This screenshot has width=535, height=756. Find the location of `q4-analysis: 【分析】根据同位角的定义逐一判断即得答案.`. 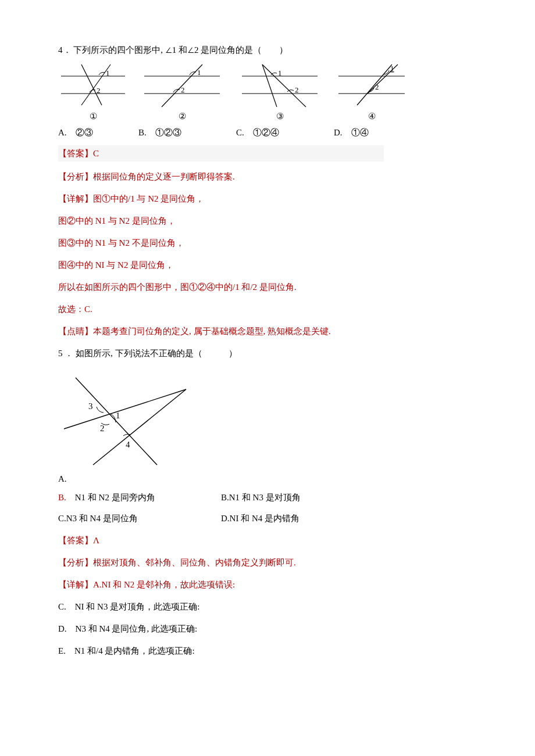

q4-analysis: 【分析】根据同位角的定义逐一判断即得答案. is located at coordinates (270, 177).